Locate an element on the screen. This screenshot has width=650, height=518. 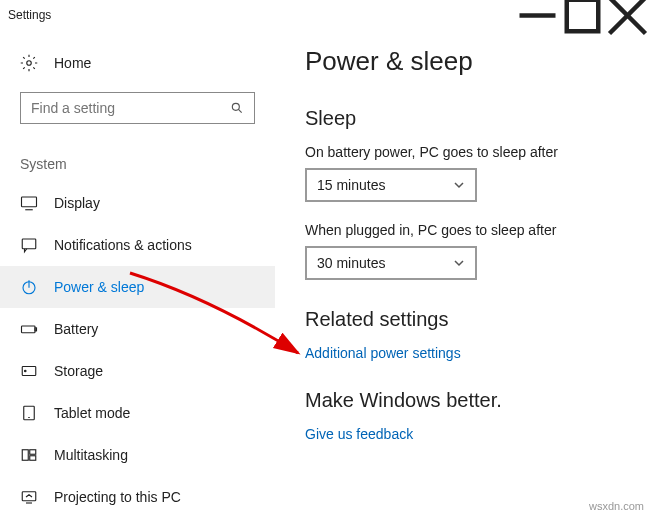
sidebar-item-label: Notifications & actions is located at coordinates (123, 245).